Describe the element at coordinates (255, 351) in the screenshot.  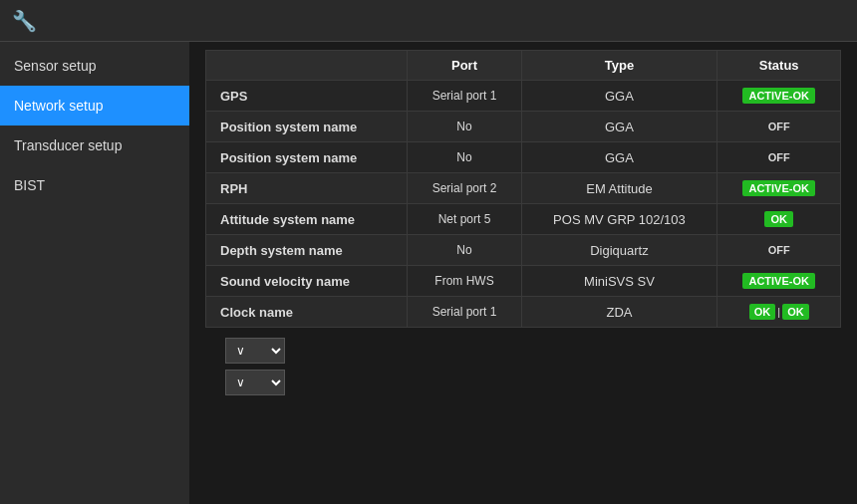
I see `dropdown-1: ∨` at that location.